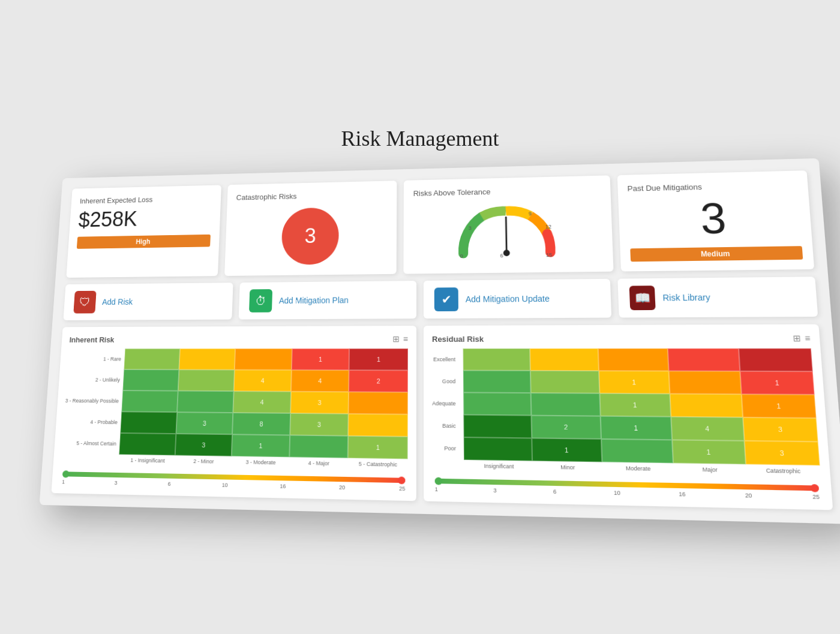 The width and height of the screenshot is (840, 634). I want to click on svg-text: 9, so click(530, 214).